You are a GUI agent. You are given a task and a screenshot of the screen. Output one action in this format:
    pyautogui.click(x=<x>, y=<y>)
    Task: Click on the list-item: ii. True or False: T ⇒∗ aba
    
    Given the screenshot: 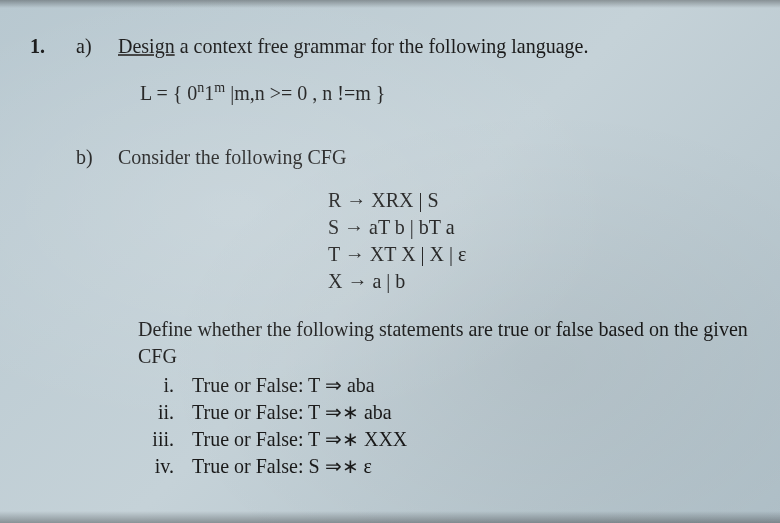 What is the action you would take?
    pyautogui.click(x=459, y=412)
    